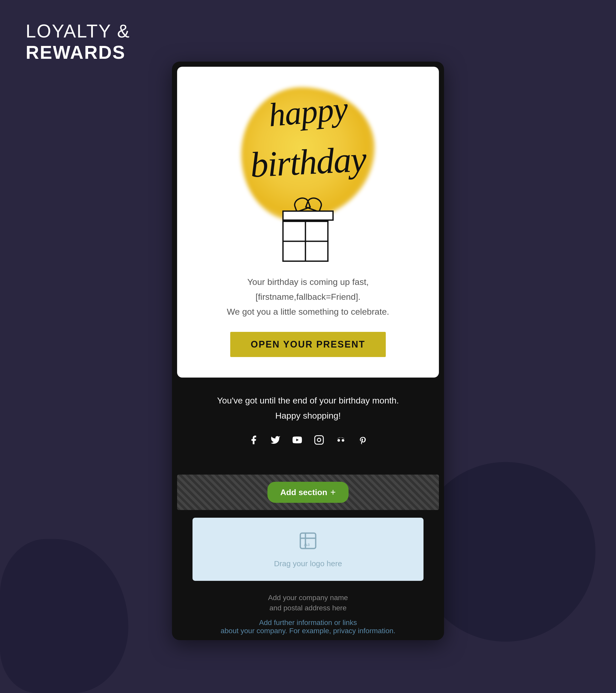  What do you see at coordinates (308, 549) in the screenshot?
I see `logo-drag-area: Aa Drag your logo here` at bounding box center [308, 549].